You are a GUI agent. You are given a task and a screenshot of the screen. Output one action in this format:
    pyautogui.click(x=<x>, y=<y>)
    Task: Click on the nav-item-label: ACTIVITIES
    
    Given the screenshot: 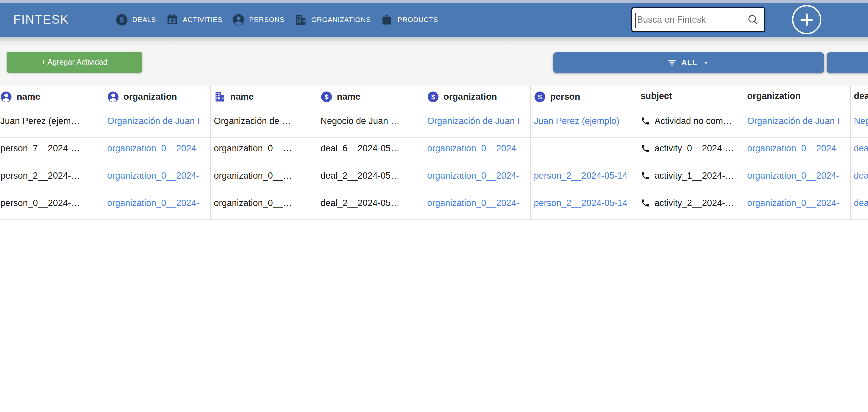 What is the action you would take?
    pyautogui.click(x=203, y=20)
    